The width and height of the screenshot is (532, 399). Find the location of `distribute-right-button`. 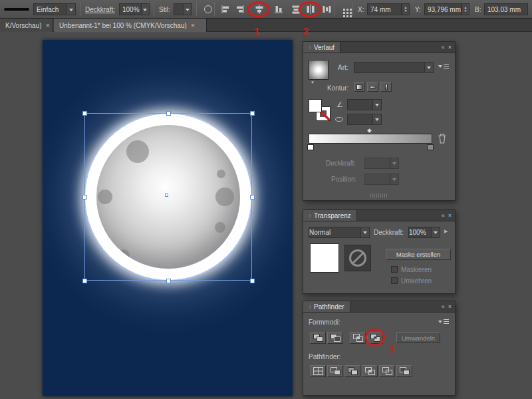

distribute-right-button is located at coordinates (327, 9).